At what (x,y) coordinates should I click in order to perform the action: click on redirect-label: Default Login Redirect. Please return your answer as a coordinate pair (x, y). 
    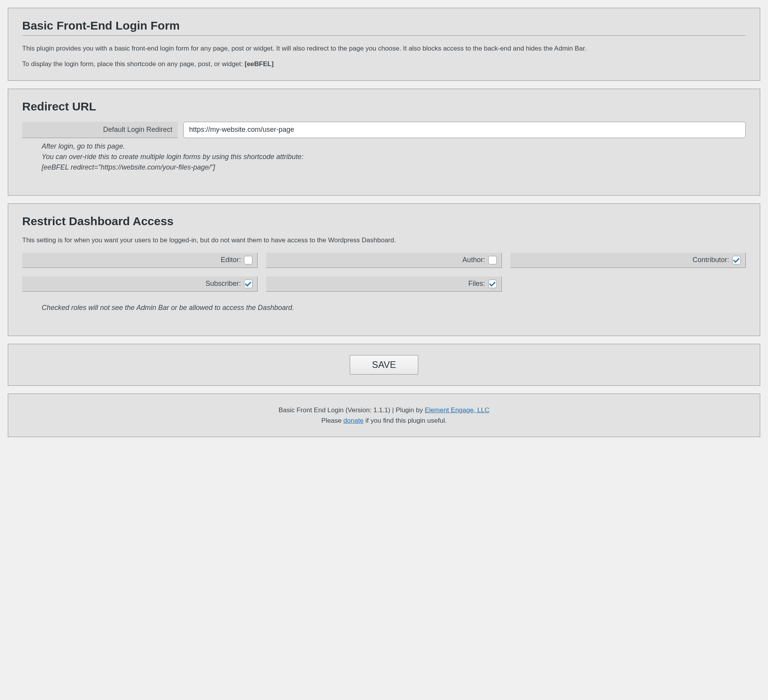
    Looking at the image, I should click on (100, 130).